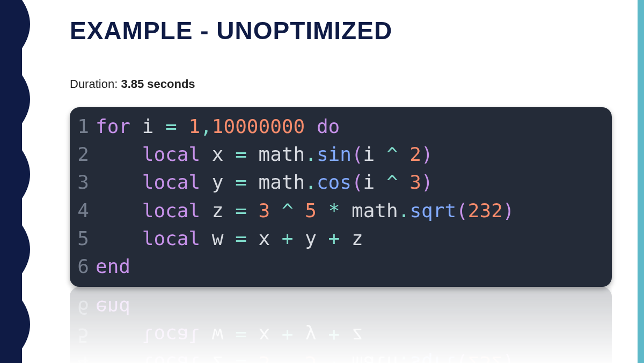 This screenshot has height=363, width=644. Describe the element at coordinates (343, 84) in the screenshot. I see `duration-text: Duration: 3.85 seconds` at that location.